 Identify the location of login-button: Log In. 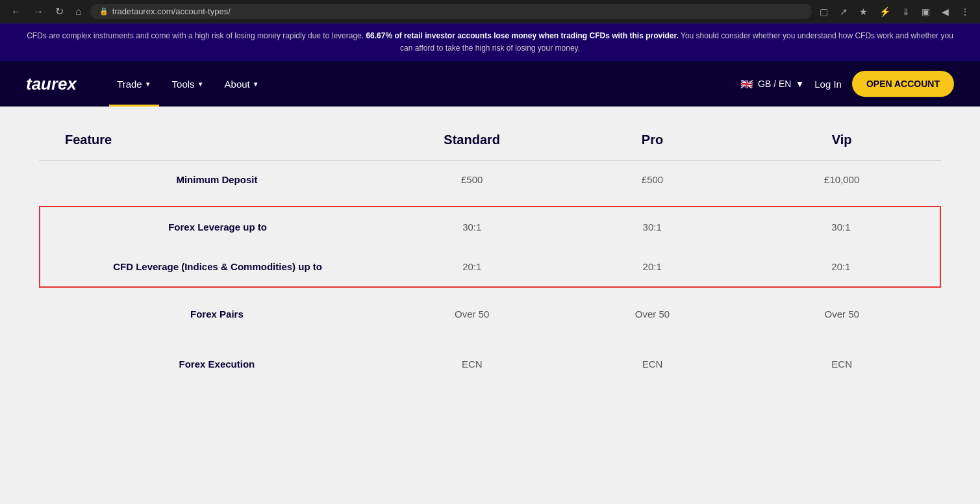
(828, 84).